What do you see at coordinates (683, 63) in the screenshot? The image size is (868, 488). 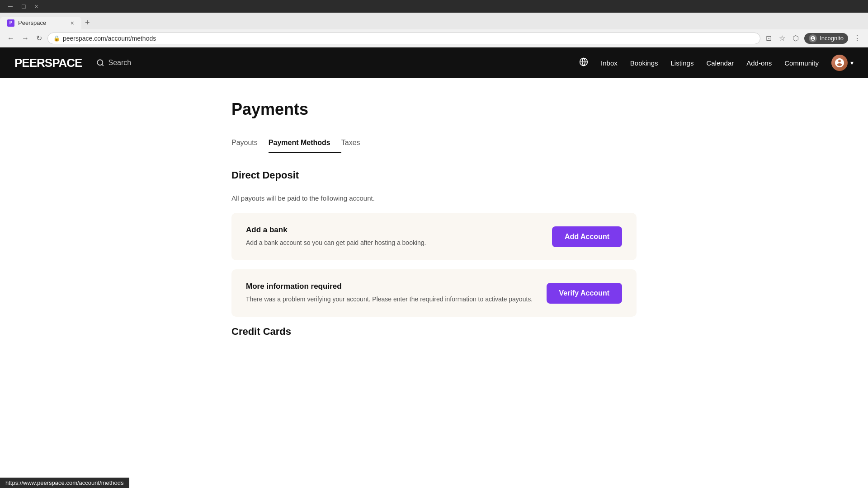 I see `nav-listings: Listings` at bounding box center [683, 63].